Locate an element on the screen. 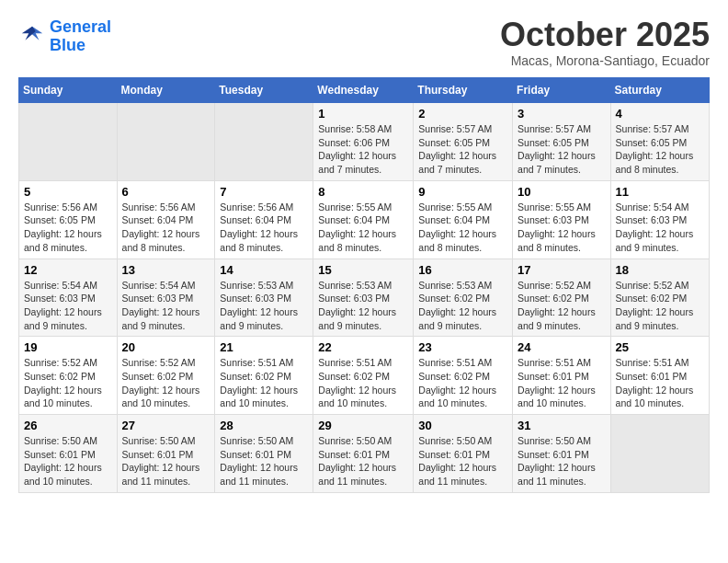 The width and height of the screenshot is (728, 563). header-saturday: Saturday is located at coordinates (660, 90).